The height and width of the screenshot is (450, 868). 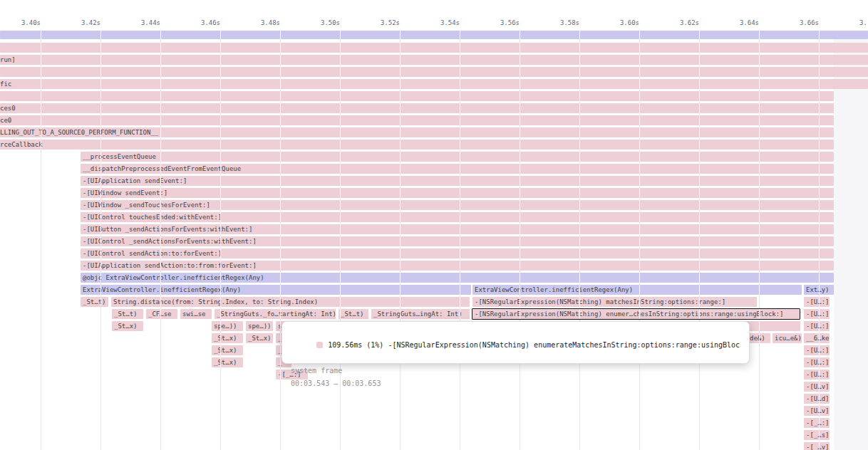 What do you see at coordinates (516, 371) in the screenshot?
I see `tooltip-frame-kind: system frame` at bounding box center [516, 371].